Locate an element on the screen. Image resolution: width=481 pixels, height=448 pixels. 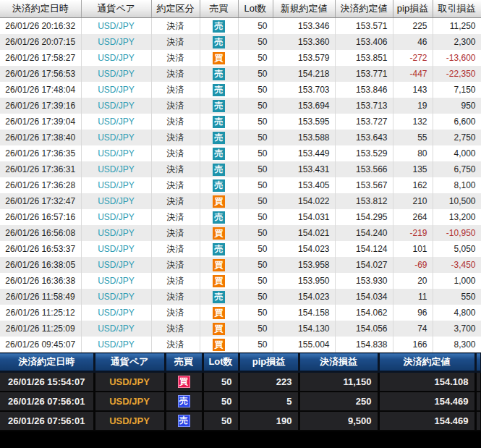
cell-close_rate: 153.812 is located at coordinates (364, 201).